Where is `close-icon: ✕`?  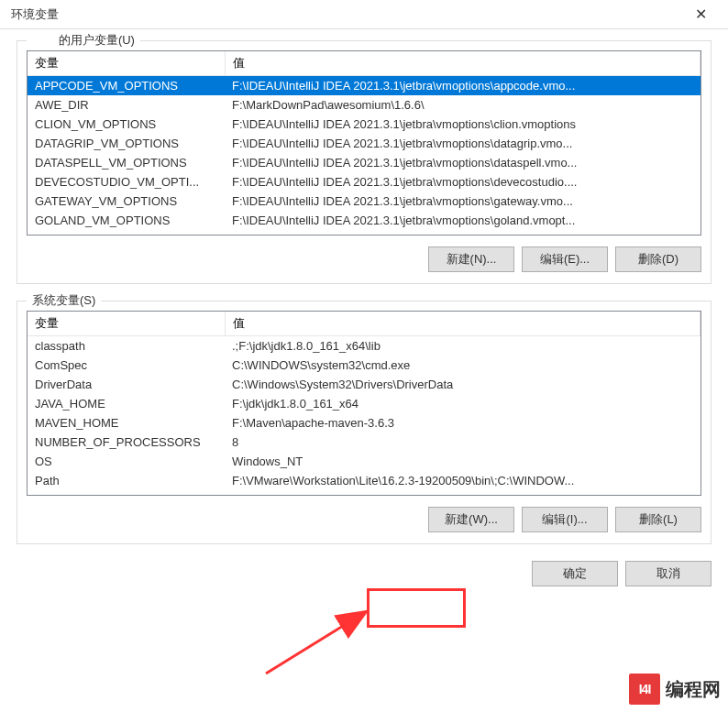 close-icon: ✕ is located at coordinates (700, 15).